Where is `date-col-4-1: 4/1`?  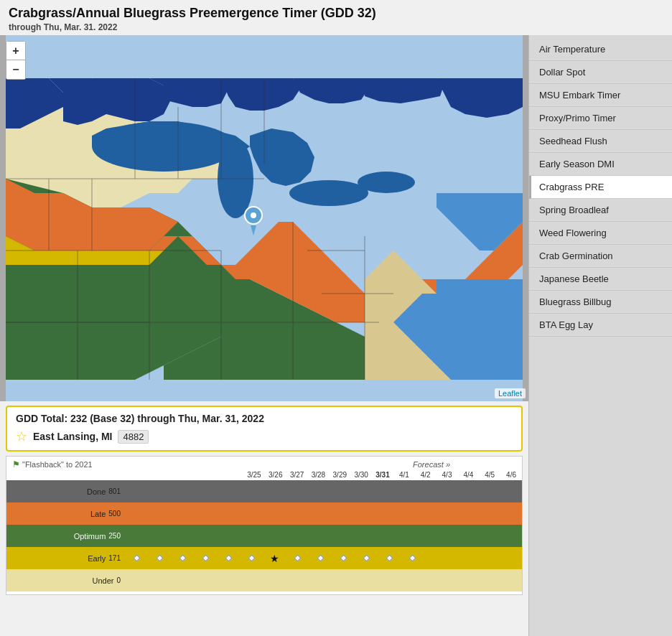
date-col-4-1: 4/1 is located at coordinates (404, 475).